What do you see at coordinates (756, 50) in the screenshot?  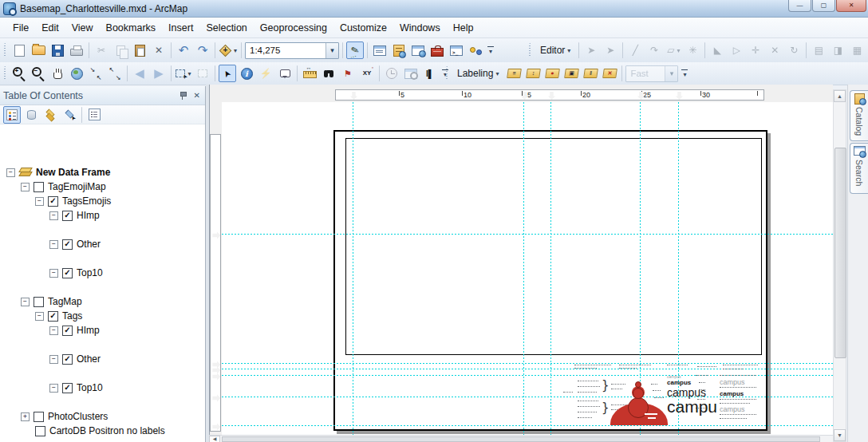 I see `move-button: ✛` at bounding box center [756, 50].